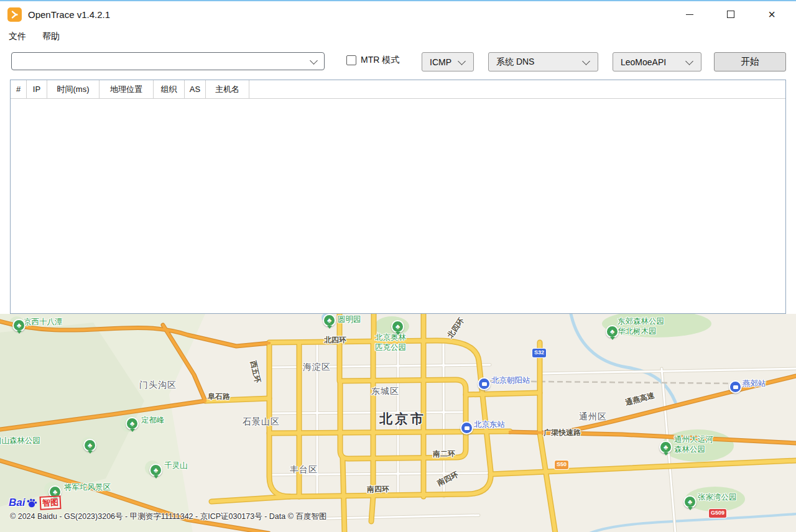 The width and height of the screenshot is (796, 532). What do you see at coordinates (515, 62) in the screenshot?
I see `dns-value: 系统 DNS` at bounding box center [515, 62].